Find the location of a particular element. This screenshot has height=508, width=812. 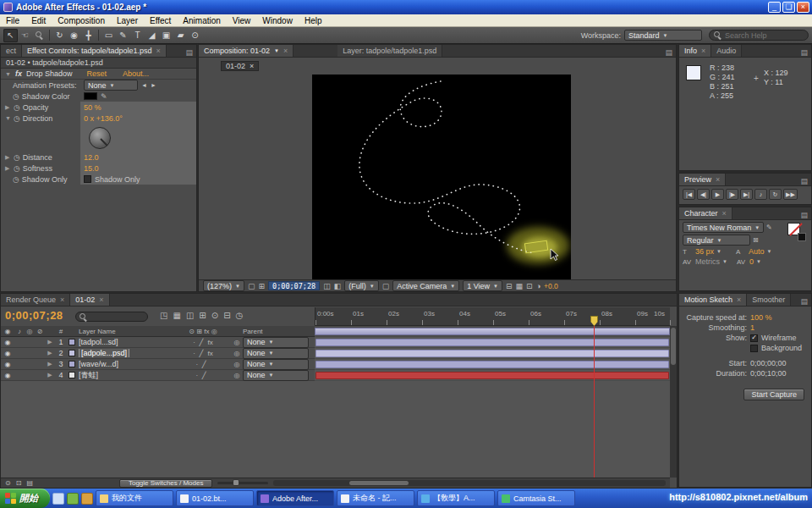

selected-layer-outline is located at coordinates (536, 247).